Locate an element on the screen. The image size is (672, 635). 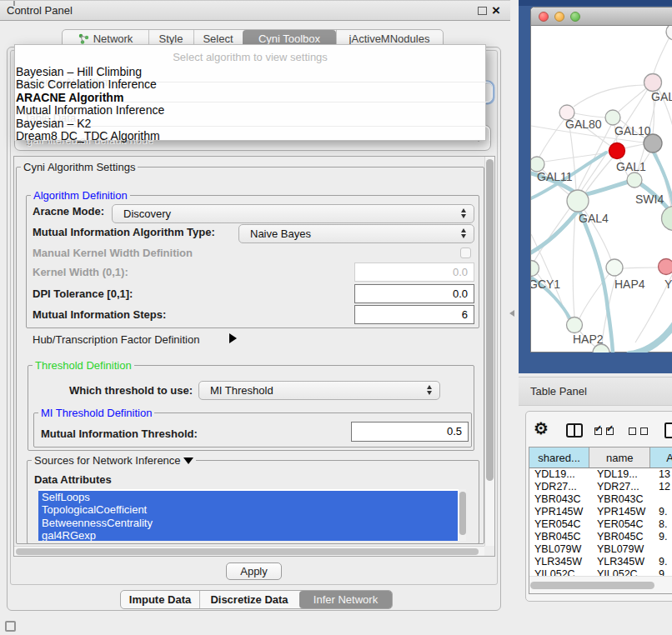
network-node-y is located at coordinates (665, 267).